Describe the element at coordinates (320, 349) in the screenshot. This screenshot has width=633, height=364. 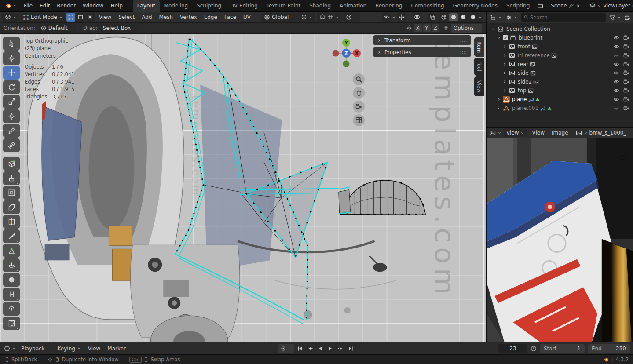
I see `transport-play-reverse` at that location.